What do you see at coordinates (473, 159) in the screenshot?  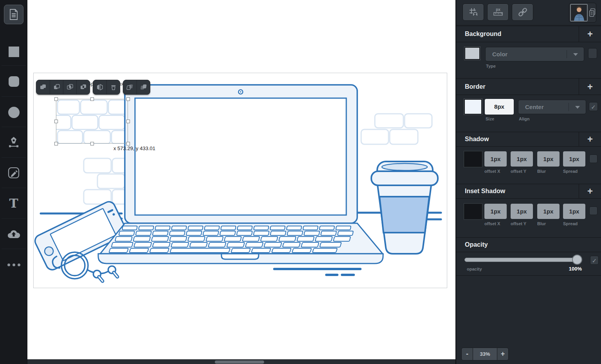 I see `shadow-color-swatch` at bounding box center [473, 159].